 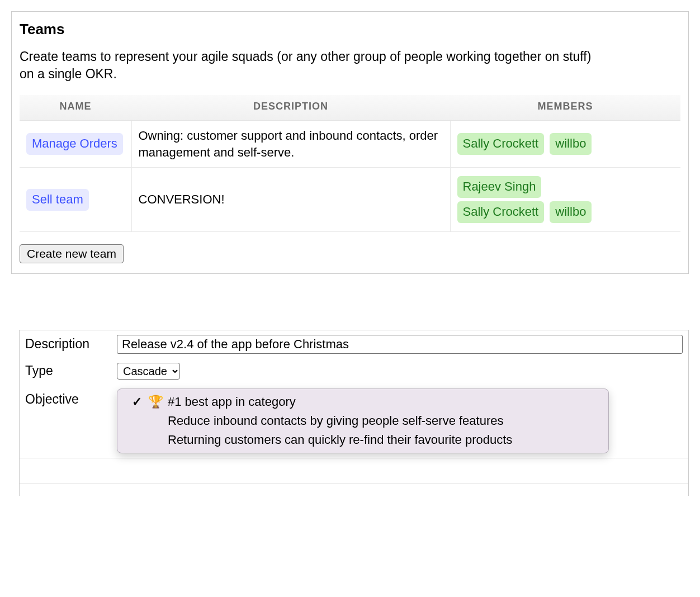 I want to click on form-row-objective: Objective ✓ 🏆 #1 best app in category ✓ …, so click(x=354, y=421).